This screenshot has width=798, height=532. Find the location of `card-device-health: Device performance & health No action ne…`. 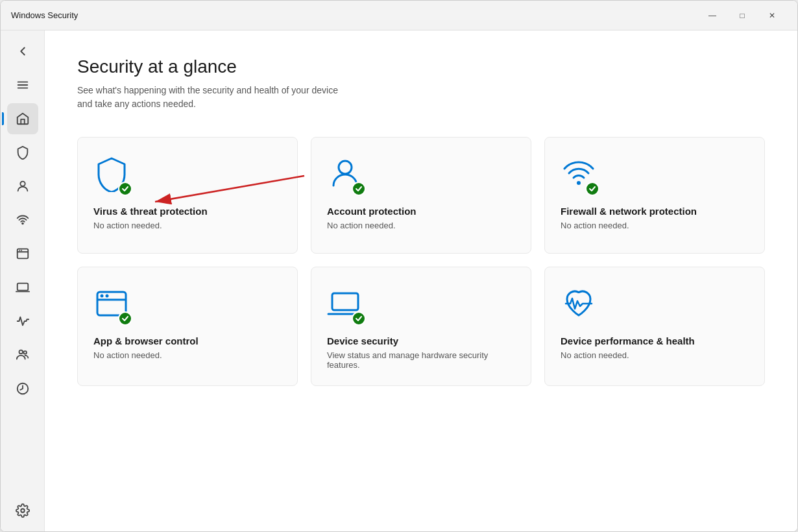

card-device-health: Device performance & health No action ne… is located at coordinates (655, 326).